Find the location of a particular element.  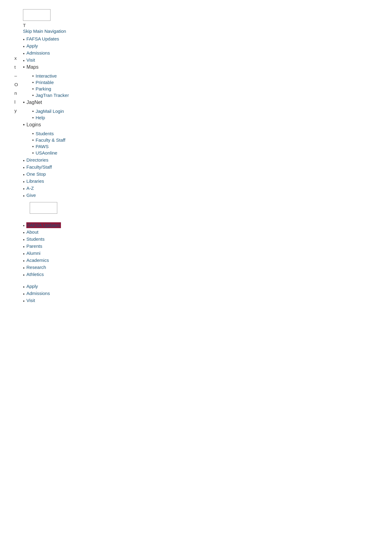

about-main-link: About is located at coordinates (32, 232).